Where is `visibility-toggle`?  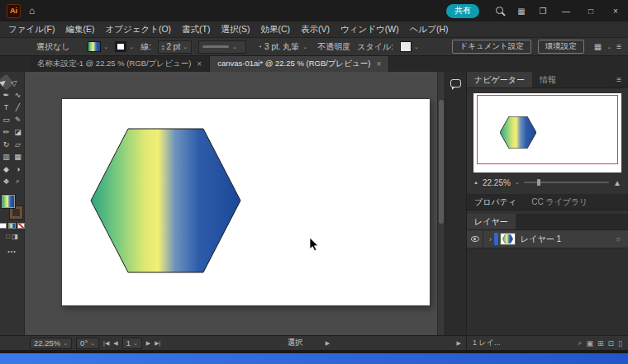
visibility-toggle is located at coordinates (475, 239).